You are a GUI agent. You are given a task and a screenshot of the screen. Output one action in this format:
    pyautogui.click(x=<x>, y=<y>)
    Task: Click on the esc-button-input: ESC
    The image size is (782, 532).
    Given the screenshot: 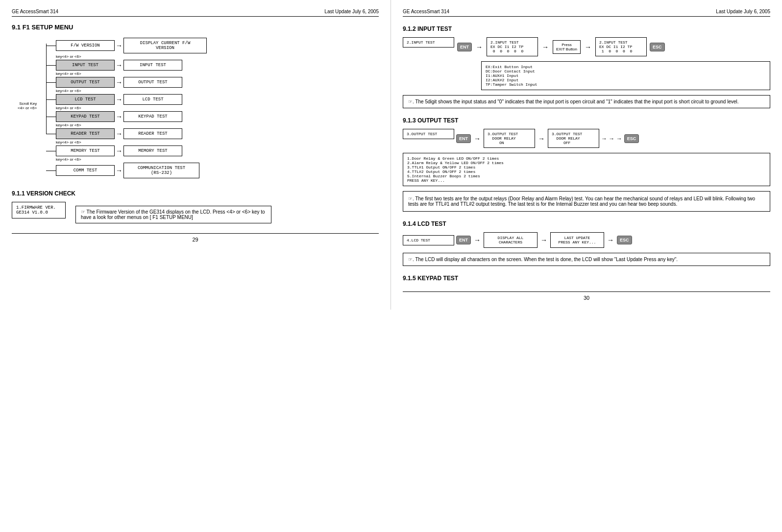 What is the action you would take?
    pyautogui.click(x=658, y=47)
    